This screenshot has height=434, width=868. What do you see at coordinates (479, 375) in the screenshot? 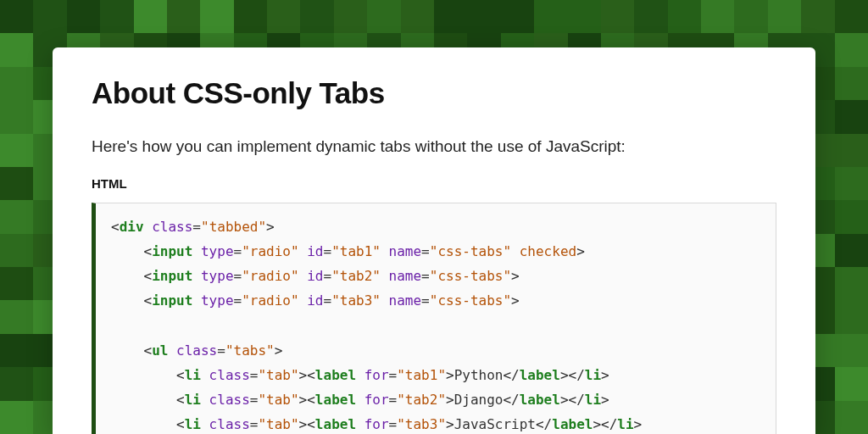
I see `code-token: Python` at bounding box center [479, 375].